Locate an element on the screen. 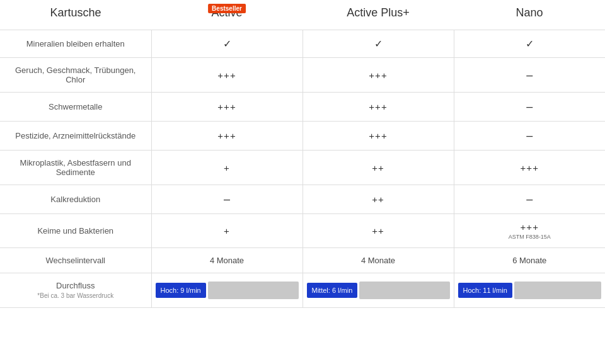 The height and width of the screenshot is (364, 605). feature-cell: Schwermetalle is located at coordinates (76, 107).